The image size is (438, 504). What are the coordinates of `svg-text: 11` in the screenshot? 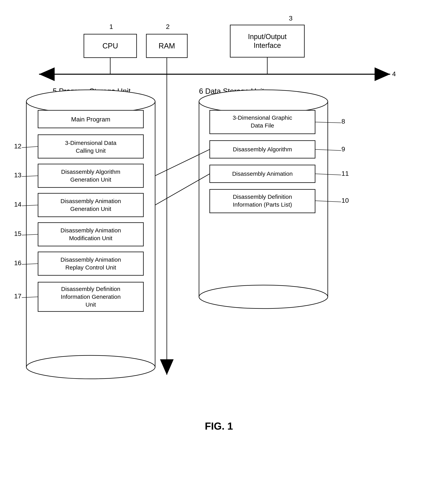 It's located at (345, 173).